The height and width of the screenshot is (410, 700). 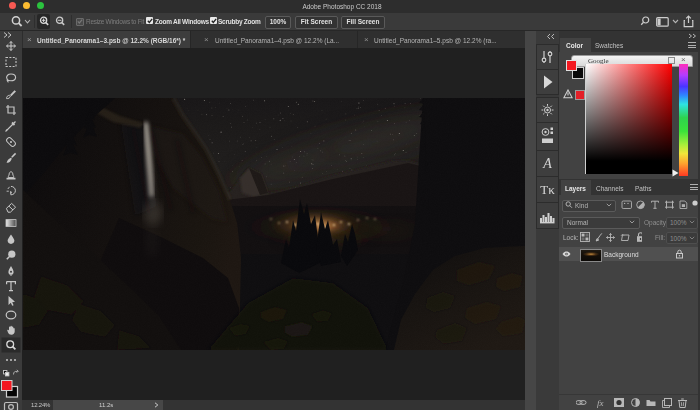 What do you see at coordinates (548, 190) in the screenshot?
I see `svg-text: Tκ` at bounding box center [548, 190].